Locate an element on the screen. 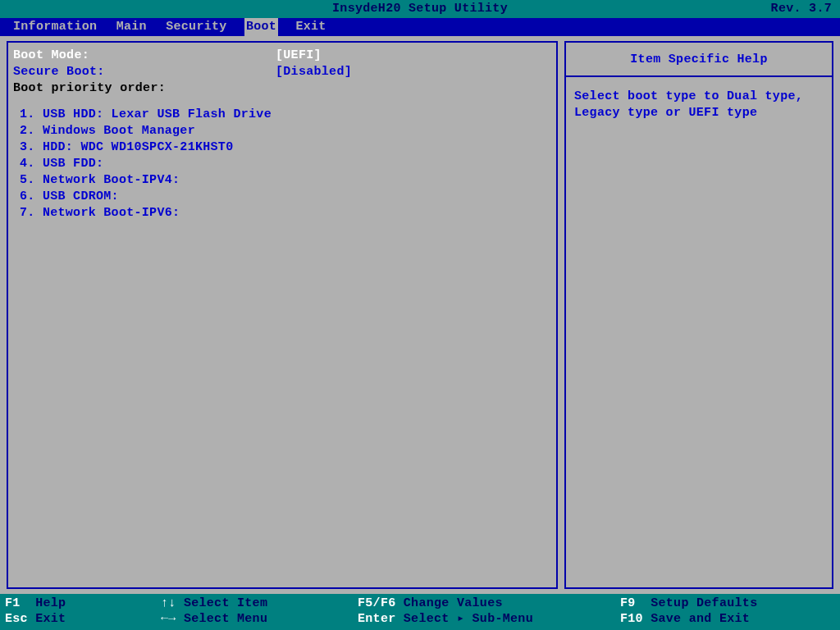 The width and height of the screenshot is (840, 630). footer-hints: F1 Help ↑↓ Select Item F5/F6 Change Valu… is located at coordinates (420, 612).